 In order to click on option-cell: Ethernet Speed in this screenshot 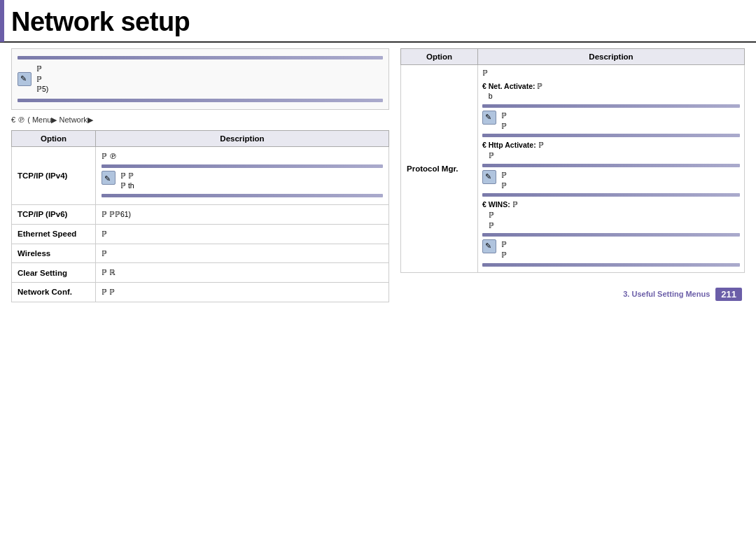, I will do `click(54, 234)`.